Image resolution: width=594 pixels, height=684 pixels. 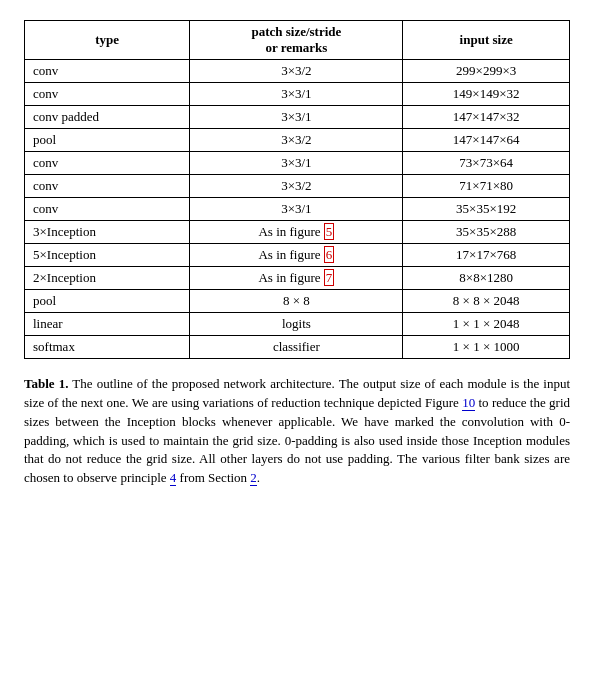 I want to click on patch-header-line2: or remarks, so click(x=296, y=48).